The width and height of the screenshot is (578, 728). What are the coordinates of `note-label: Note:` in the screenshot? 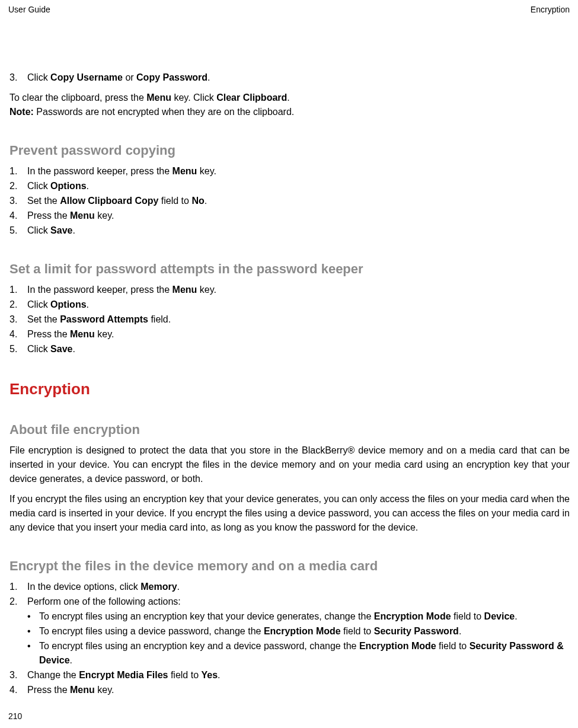 It's located at (21, 111).